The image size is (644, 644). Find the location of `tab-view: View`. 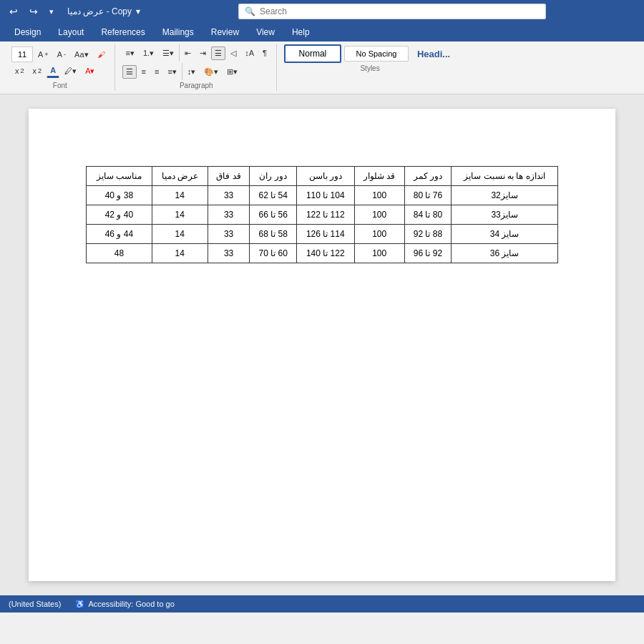

tab-view: View is located at coordinates (265, 32).